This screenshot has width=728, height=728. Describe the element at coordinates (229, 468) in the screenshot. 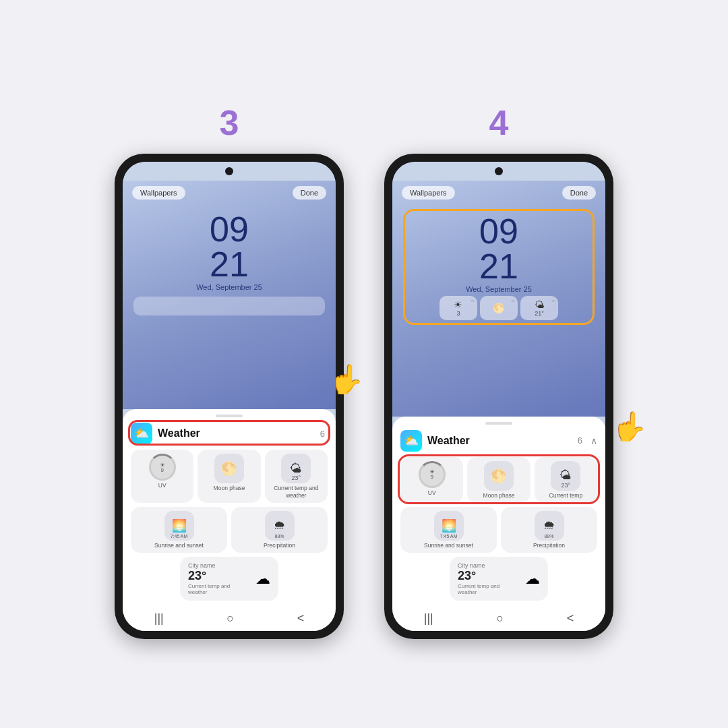

I see `moon-icon-3: 🌕` at that location.